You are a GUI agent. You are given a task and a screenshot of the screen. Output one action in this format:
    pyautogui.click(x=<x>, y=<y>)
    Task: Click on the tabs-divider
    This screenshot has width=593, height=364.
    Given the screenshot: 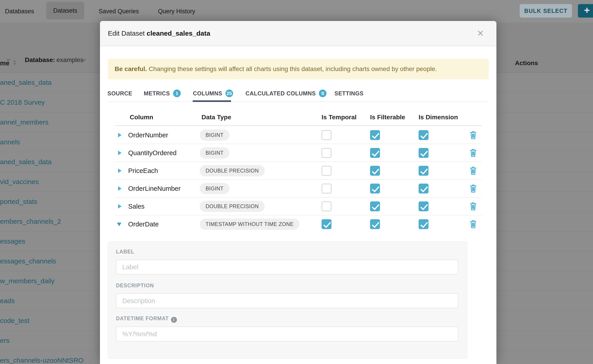 What is the action you would take?
    pyautogui.click(x=298, y=102)
    